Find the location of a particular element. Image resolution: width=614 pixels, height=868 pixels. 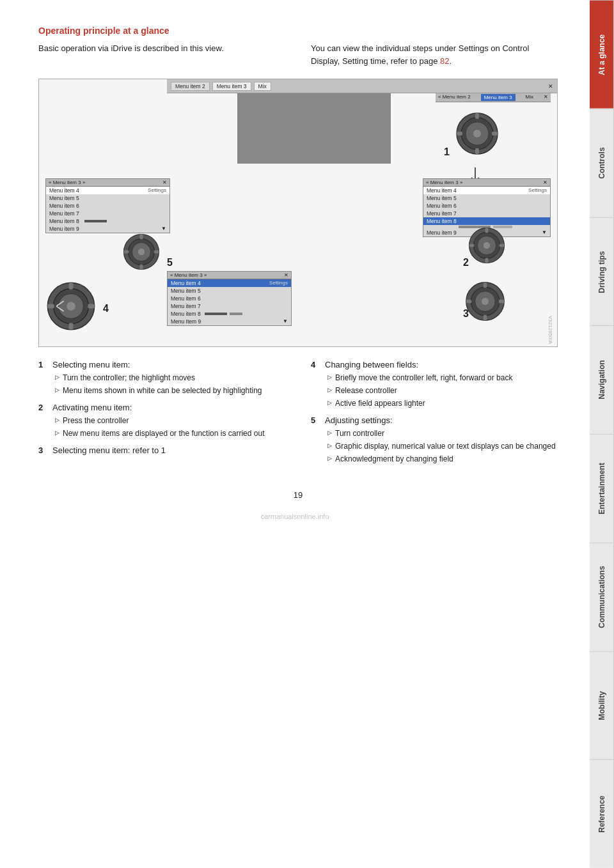

menu-tab-item2: Menu item 2 is located at coordinates (191, 86).